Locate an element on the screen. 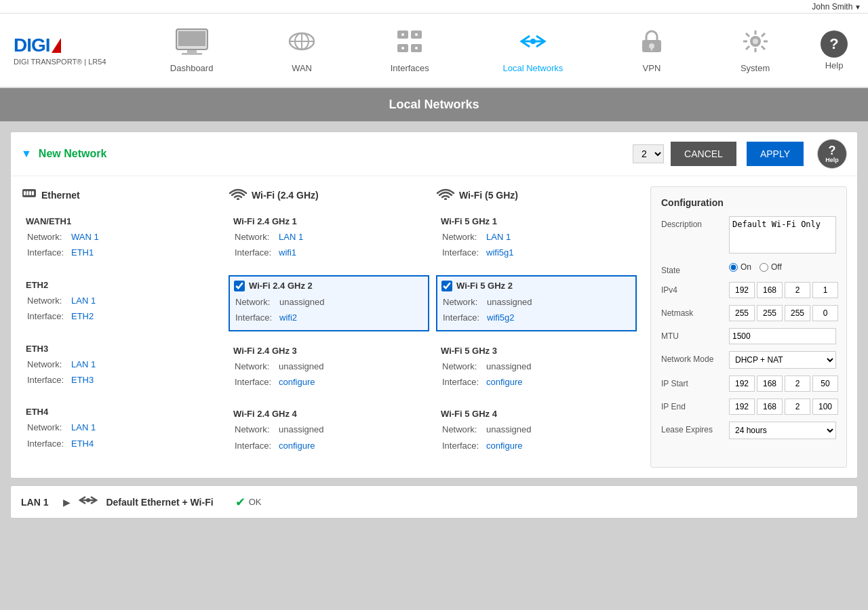  wan-eth1-name: WAN/ETH1 is located at coordinates (49, 221).